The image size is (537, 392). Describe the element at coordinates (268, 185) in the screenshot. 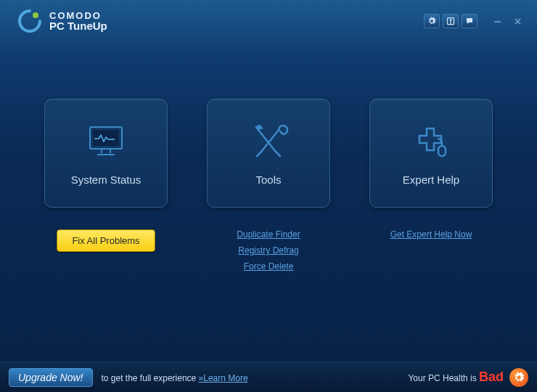

I see `tools-column: Tools Duplicate Finder Registry Defrag F…` at that location.